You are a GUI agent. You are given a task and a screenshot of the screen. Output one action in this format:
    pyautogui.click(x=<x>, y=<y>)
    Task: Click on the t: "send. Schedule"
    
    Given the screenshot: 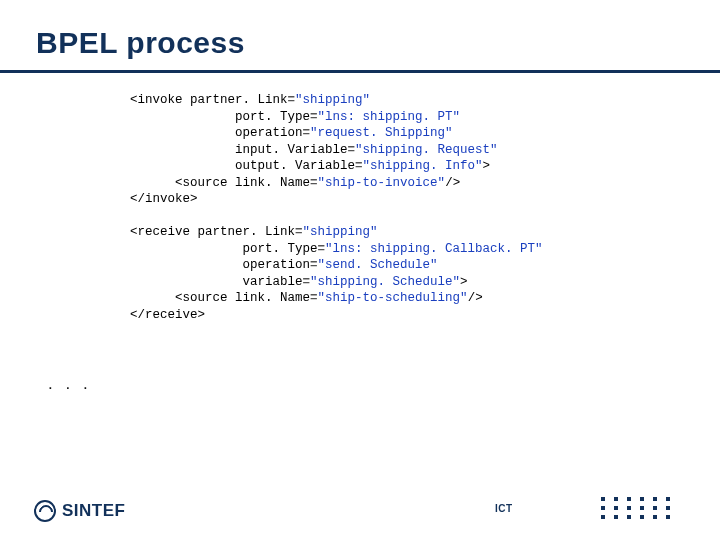 What is the action you would take?
    pyautogui.click(x=378, y=265)
    